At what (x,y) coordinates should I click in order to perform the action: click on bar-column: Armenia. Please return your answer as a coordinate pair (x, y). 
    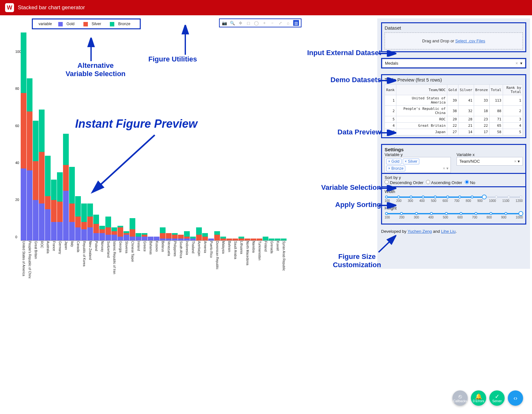
    Looking at the image, I should click on (205, 237).